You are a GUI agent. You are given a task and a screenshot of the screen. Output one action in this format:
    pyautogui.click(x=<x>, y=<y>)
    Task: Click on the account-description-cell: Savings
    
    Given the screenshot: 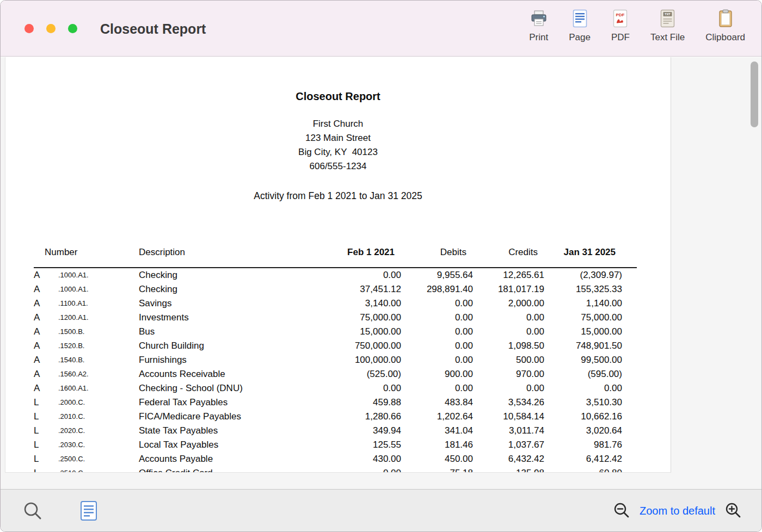 What is the action you would take?
    pyautogui.click(x=229, y=304)
    